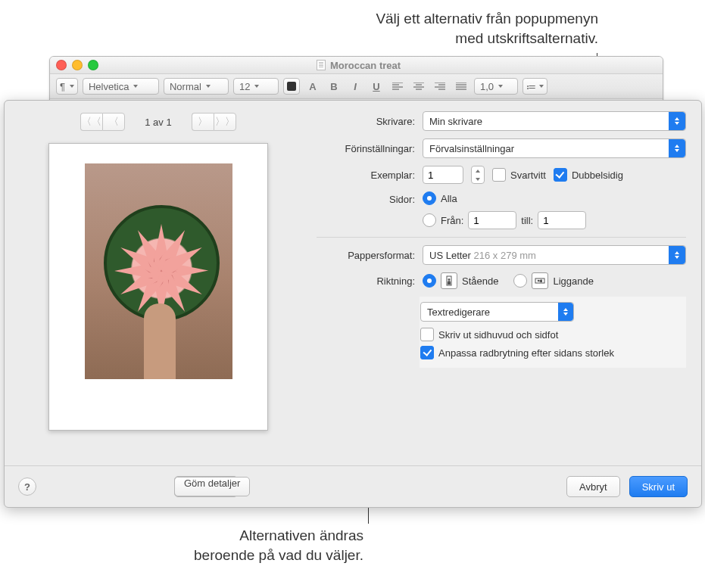  What do you see at coordinates (158, 122) in the screenshot?
I see `page-navigator: 〈〈 〈 1 av 1 〉 〉〉` at bounding box center [158, 122].